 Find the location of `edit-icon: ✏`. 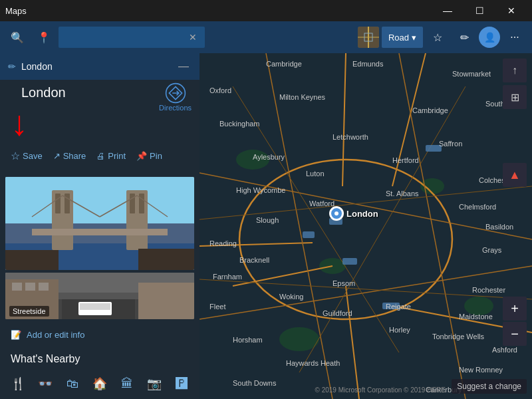

edit-icon: ✏ is located at coordinates (12, 66).